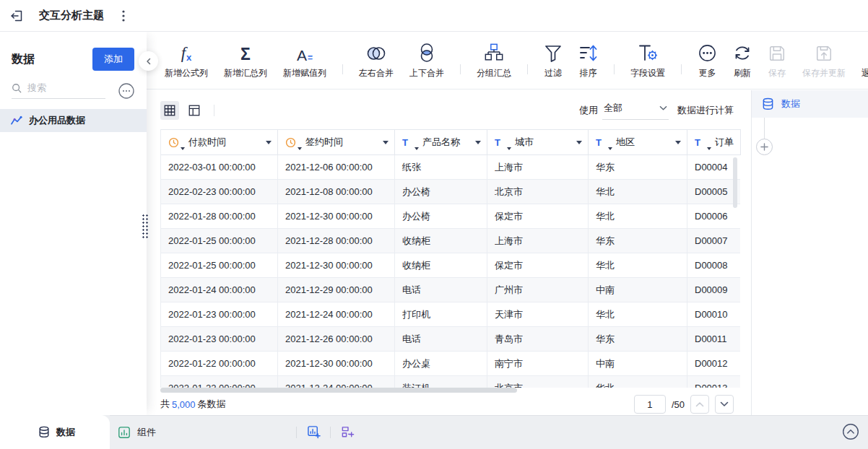  What do you see at coordinates (337, 241) in the screenshot?
I see `table-cell: 2021-12-28 00:00:00` at bounding box center [337, 241].